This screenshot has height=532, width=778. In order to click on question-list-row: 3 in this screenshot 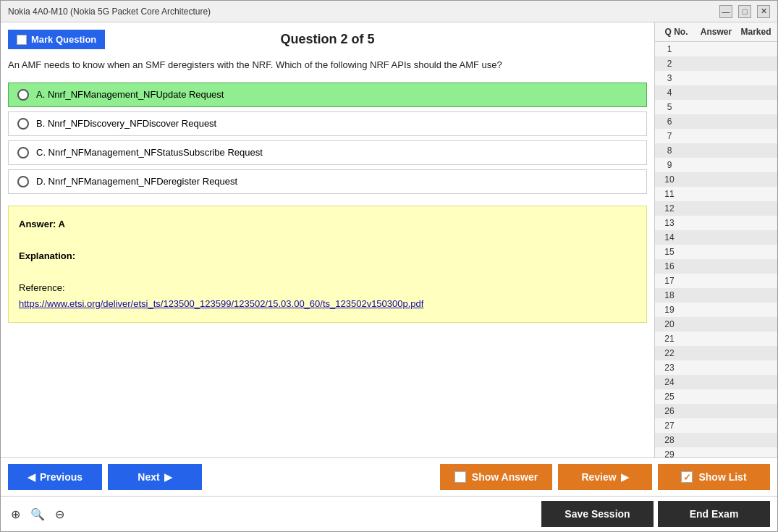, I will do `click(716, 78)`.